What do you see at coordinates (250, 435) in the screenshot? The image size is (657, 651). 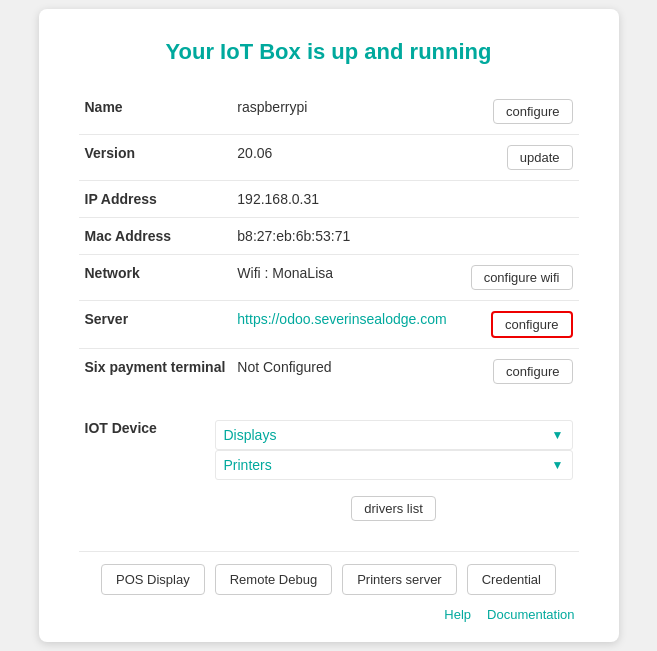 I see `device-name-0: Displays` at bounding box center [250, 435].